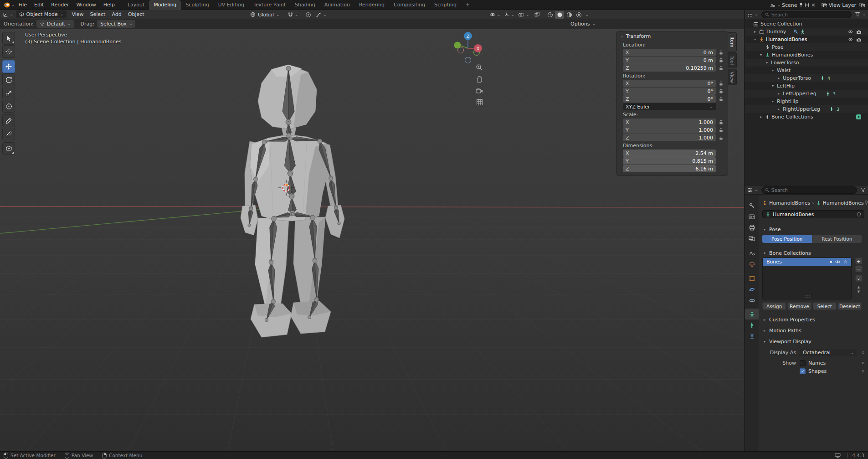 This screenshot has width=868, height=459. Describe the element at coordinates (806, 109) in the screenshot. I see `outliner-row-rightupperleg: ▸ RightUpperLeg 3` at that location.